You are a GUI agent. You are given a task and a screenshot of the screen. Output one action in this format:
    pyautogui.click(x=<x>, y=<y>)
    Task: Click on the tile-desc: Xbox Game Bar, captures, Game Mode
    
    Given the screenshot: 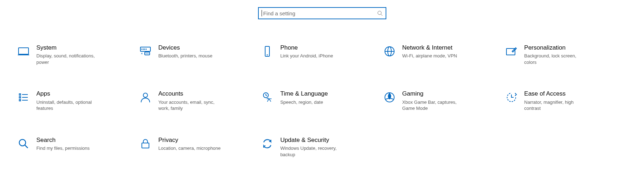 What is the action you would take?
    pyautogui.click(x=434, y=106)
    